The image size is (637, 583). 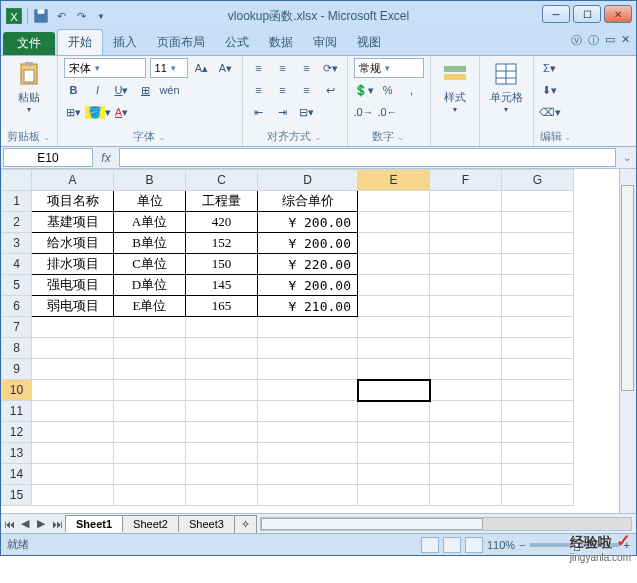 What do you see at coordinates (17, 306) in the screenshot?
I see `row-header: 6` at bounding box center [17, 306].